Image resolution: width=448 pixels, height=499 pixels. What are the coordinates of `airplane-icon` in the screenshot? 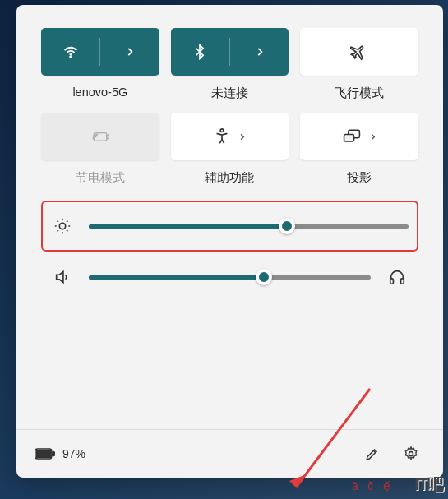 It's located at (359, 52).